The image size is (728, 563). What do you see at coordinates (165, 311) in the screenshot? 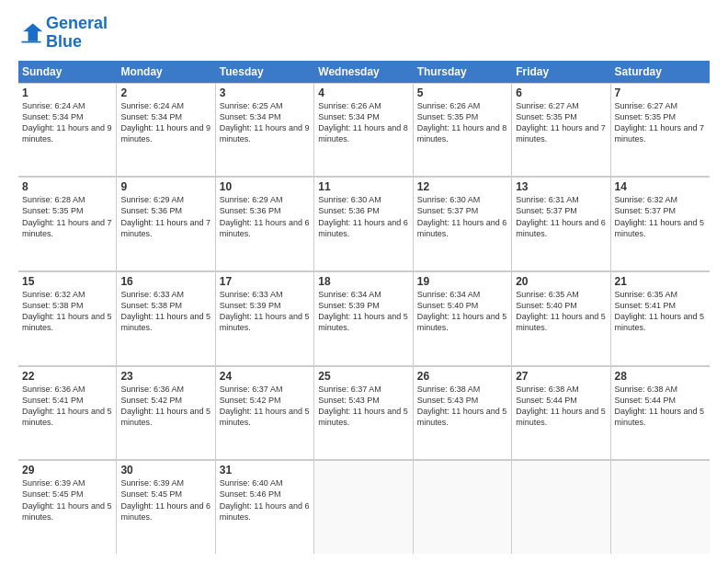
I see `cell-info: Sunrise: 6:33 AM Sunset: 5:38 PM Dayligh…` at bounding box center [165, 311].